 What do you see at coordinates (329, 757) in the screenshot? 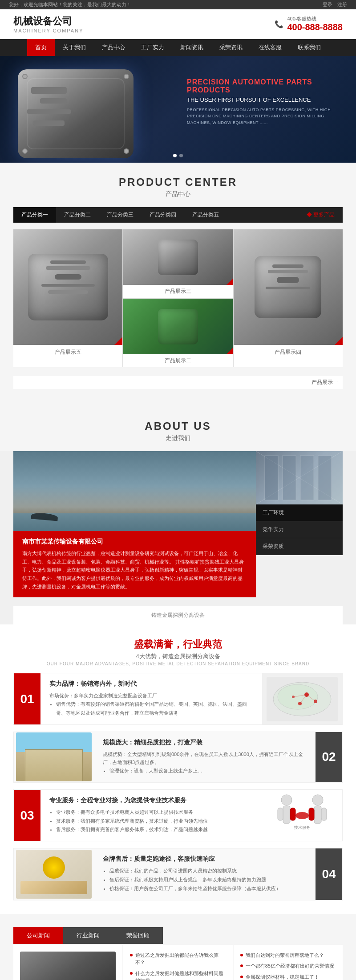
I see `adv-num-2: 02` at bounding box center [329, 757].